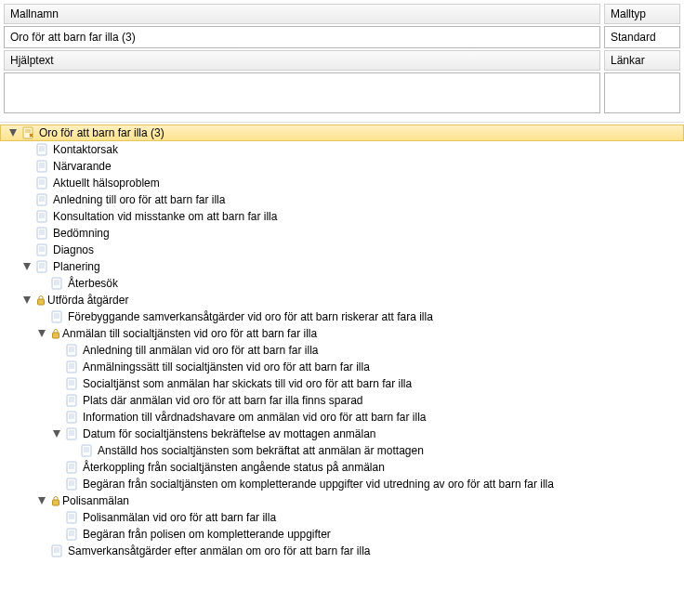 The image size is (684, 616). I want to click on tree-item-forebyggande: Förebyggande samverkansåtgärder vid oro …, so click(357, 317).